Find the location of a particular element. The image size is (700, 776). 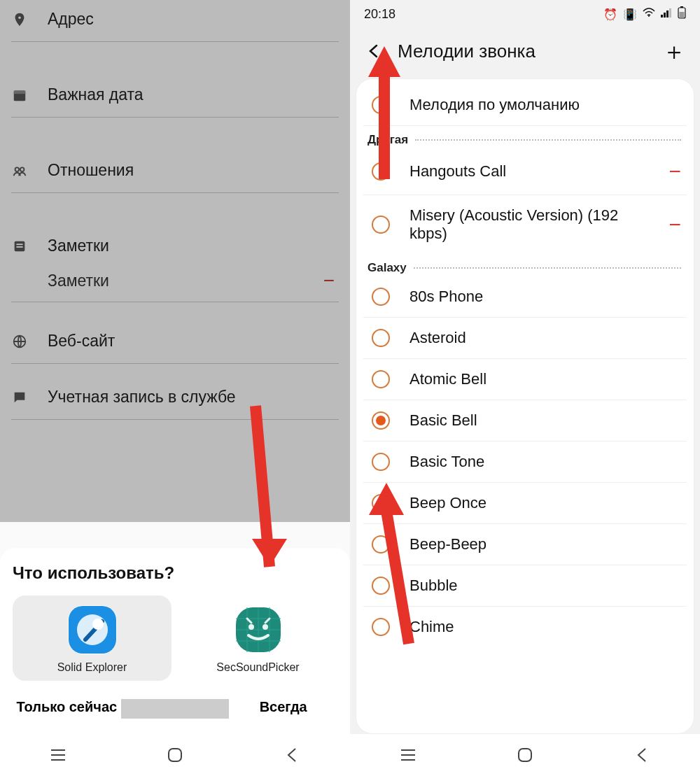

secsoundpicker-icon is located at coordinates (258, 630).